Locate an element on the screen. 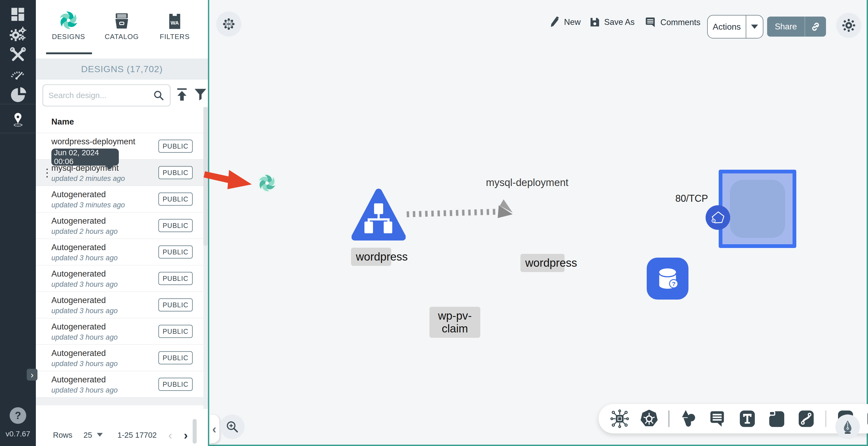 The width and height of the screenshot is (868, 446). column-header-name: Name is located at coordinates (63, 122).